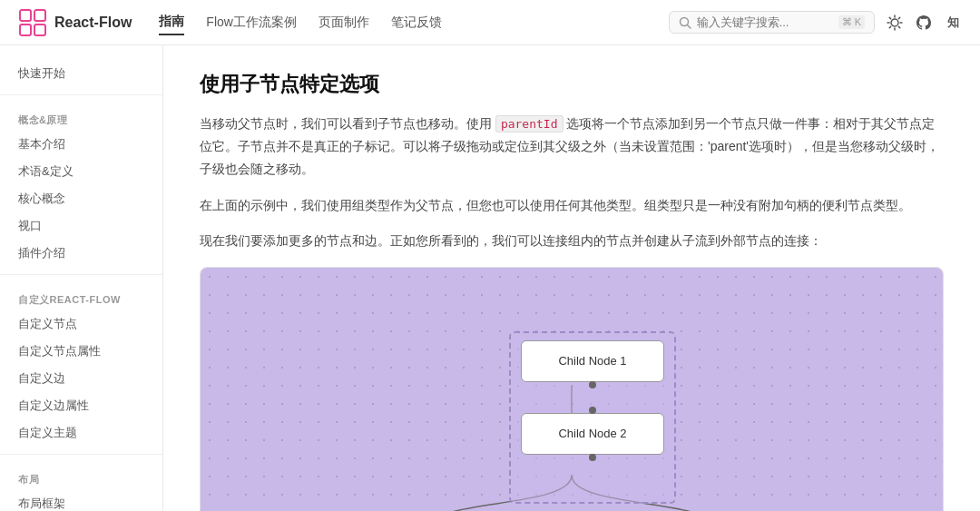  Describe the element at coordinates (33, 23) in the screenshot. I see `logo-icon` at that location.